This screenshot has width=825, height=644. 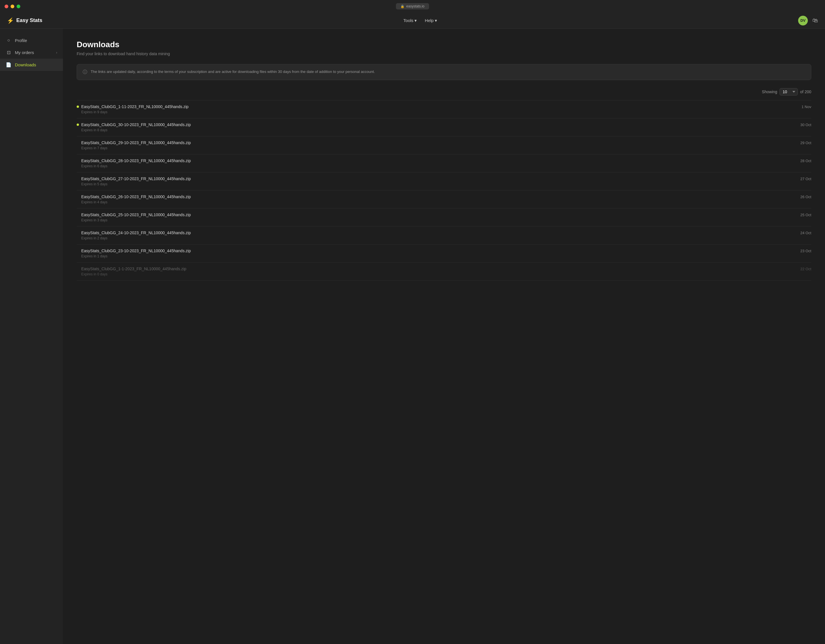 I want to click on download-date: 29 Oct, so click(x=806, y=143).